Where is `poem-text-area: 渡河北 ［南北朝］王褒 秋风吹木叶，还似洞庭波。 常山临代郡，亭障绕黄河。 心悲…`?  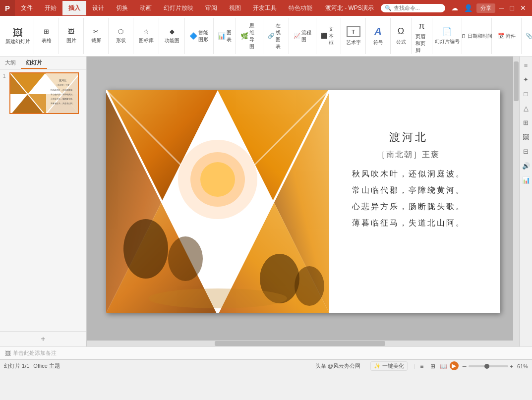 poem-text-area: 渡河北 ［南北朝］王褒 秋风吹木叶，还似洞庭波。 常山临代郡，亭障绕黄河。 心悲… is located at coordinates (409, 182).